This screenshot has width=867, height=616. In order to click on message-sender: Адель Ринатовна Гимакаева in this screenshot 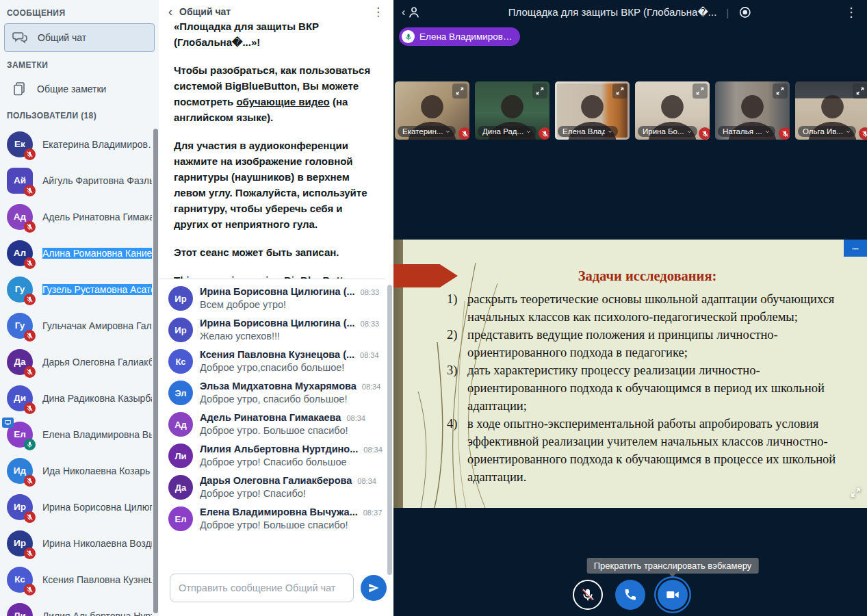, I will do `click(270, 418)`.